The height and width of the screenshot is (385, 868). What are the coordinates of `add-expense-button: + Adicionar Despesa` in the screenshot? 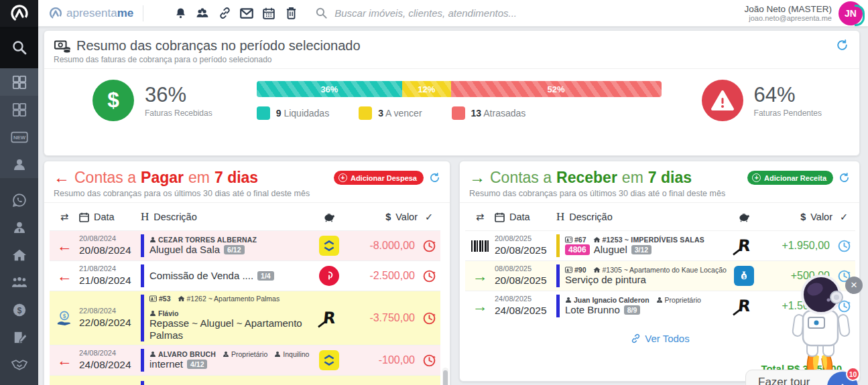 It's located at (379, 178).